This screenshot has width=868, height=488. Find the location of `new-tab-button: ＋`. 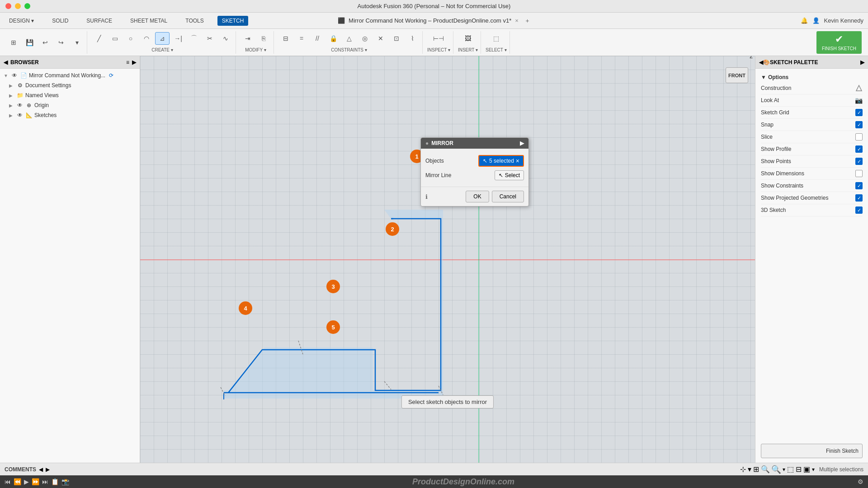

new-tab-button: ＋ is located at coordinates (527, 21).